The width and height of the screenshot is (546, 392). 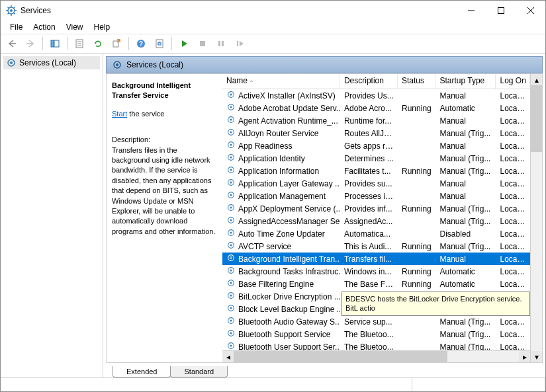 I want to click on column-headers: Name^ Description Status Startup Type Lo…, so click(x=376, y=82).